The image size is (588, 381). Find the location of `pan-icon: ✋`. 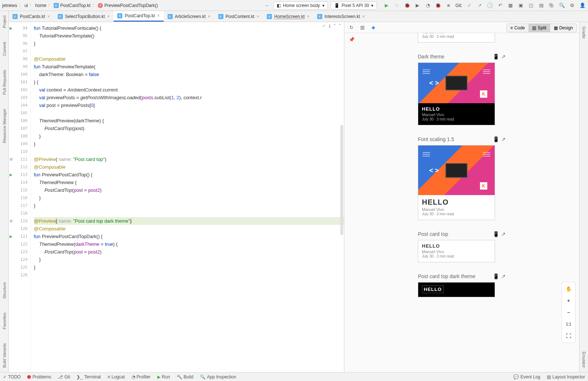

pan-icon: ✋ is located at coordinates (569, 289).